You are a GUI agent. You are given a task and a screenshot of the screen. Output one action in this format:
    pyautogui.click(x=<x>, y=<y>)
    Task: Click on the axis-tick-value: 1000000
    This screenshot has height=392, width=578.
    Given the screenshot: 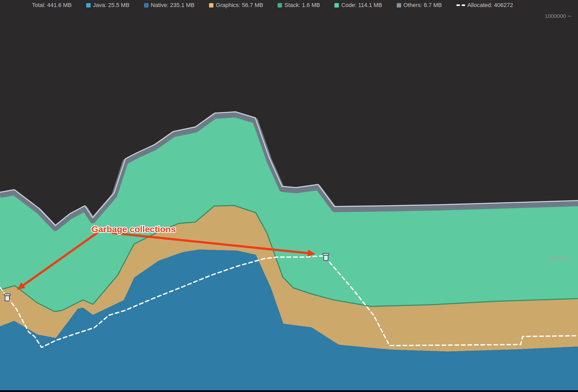 What is the action you would take?
    pyautogui.click(x=555, y=16)
    